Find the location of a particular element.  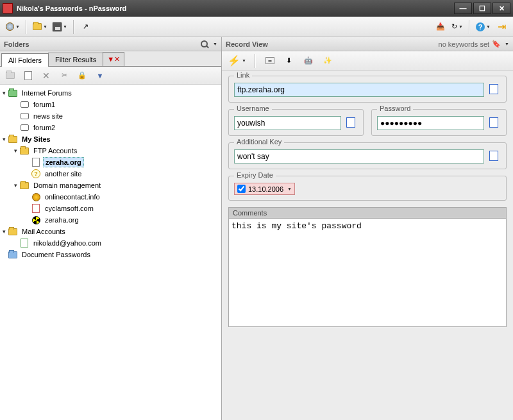

tree-node: nikoladd@yahoo.com is located at coordinates (110, 243).